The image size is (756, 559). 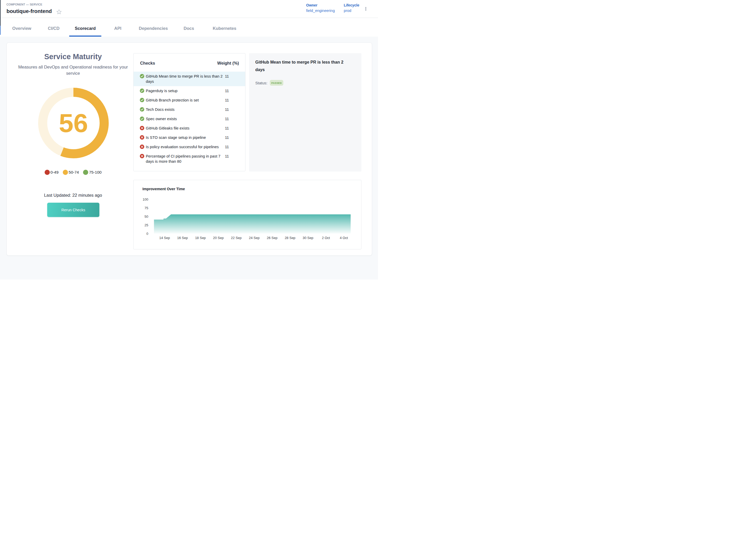 I want to click on scorecard-title: Service Maturity, so click(x=73, y=57).